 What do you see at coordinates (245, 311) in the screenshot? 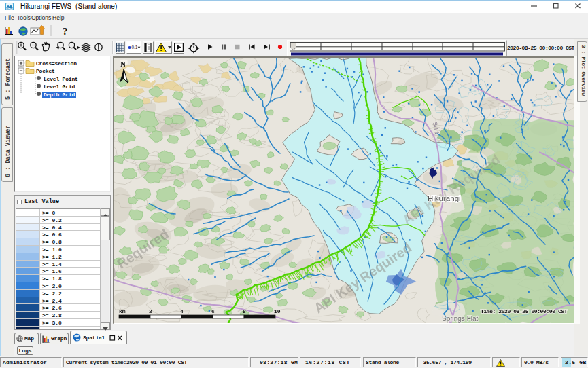
I see `svg-text: 8` at bounding box center [245, 311].